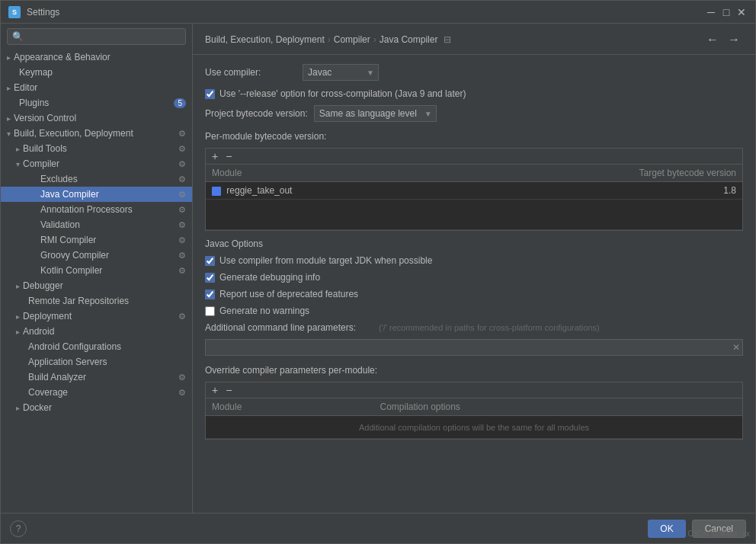 This screenshot has width=756, height=544. Describe the element at coordinates (474, 411) in the screenshot. I see `override-table-container: + − Module Compilation options Add` at that location.